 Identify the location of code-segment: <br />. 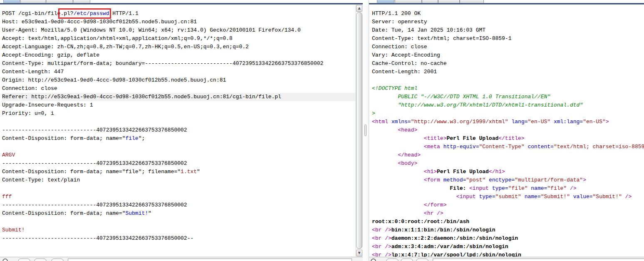
(382, 254).